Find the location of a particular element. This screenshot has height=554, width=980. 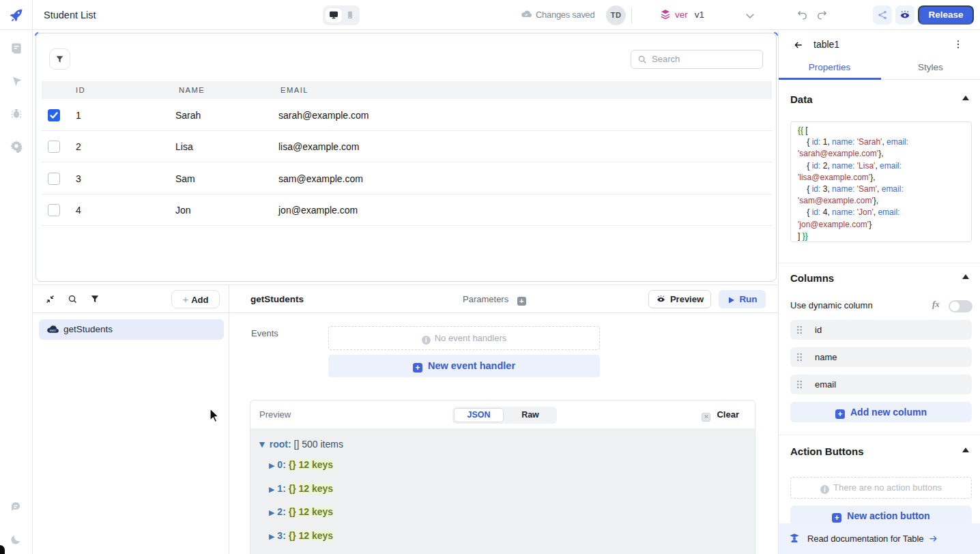

svg-text: REST is located at coordinates (53, 331).